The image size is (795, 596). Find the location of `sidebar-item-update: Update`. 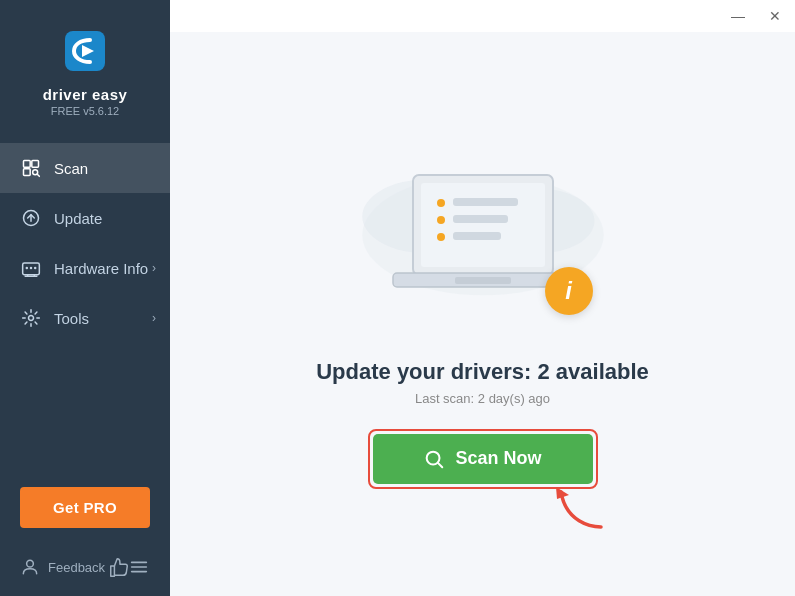

sidebar-item-update: Update is located at coordinates (85, 218).